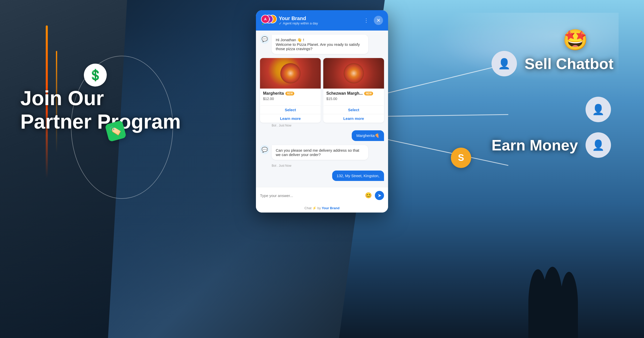 Image resolution: width=644 pixels, height=338 pixels. I want to click on user-selection-message: Margherita🍕, so click(322, 136).